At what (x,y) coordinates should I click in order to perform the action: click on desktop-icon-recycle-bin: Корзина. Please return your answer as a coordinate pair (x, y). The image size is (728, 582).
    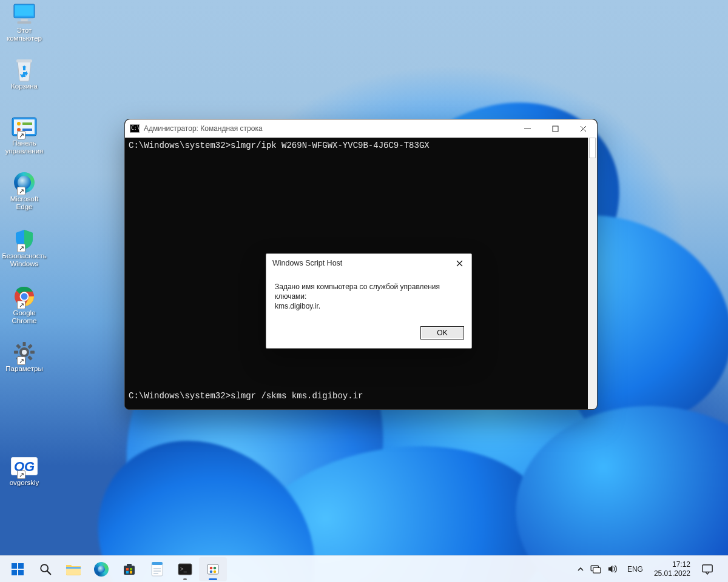
    Looking at the image, I should click on (24, 74).